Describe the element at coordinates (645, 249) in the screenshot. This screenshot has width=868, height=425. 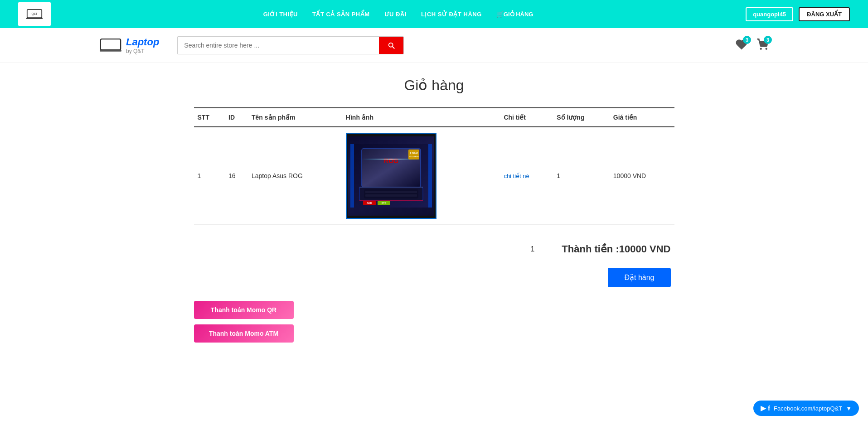
I see `total-value: 10000 VND` at that location.